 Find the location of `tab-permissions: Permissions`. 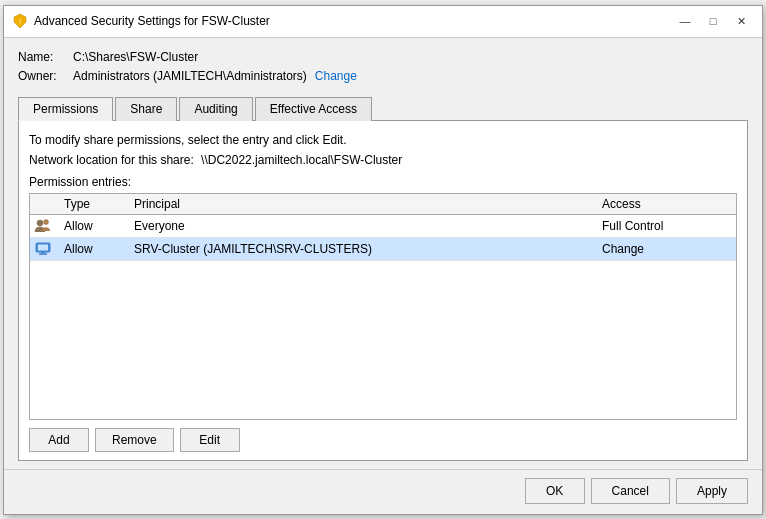

tab-permissions: Permissions is located at coordinates (66, 109).